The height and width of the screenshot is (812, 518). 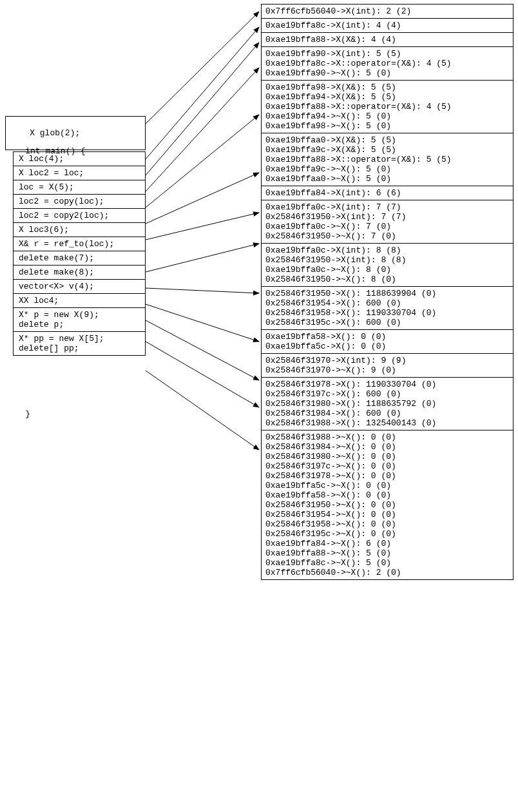 I want to click on output-row: 0xae19bffa88->X(X&): 4 (4), so click(x=387, y=40).